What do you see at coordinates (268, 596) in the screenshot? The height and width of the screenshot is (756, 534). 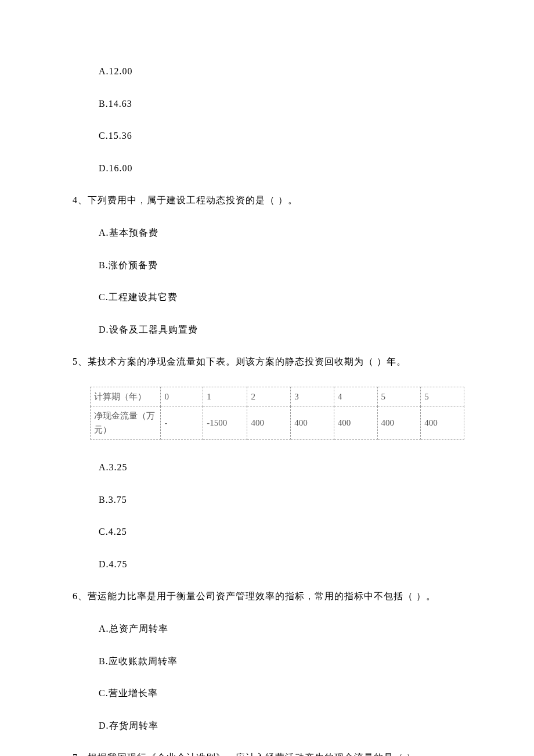 I see `q6-text: 6、营运能力比率是用于衡量公司资产管理效率的指标，常用的指标中不包括（ ）。` at bounding box center [268, 596].